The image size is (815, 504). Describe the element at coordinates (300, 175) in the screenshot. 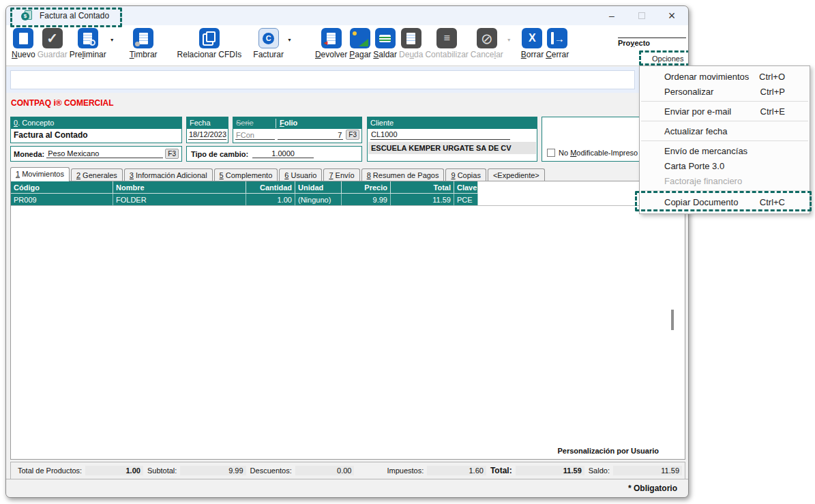

I see `tab-usuario: 6 Usuario` at that location.